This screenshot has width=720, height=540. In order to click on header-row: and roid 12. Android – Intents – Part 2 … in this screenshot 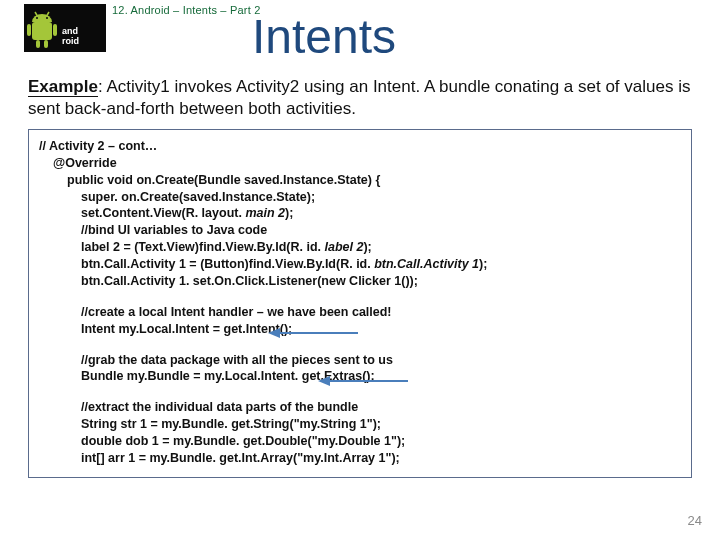, I will do `click(360, 31)`.